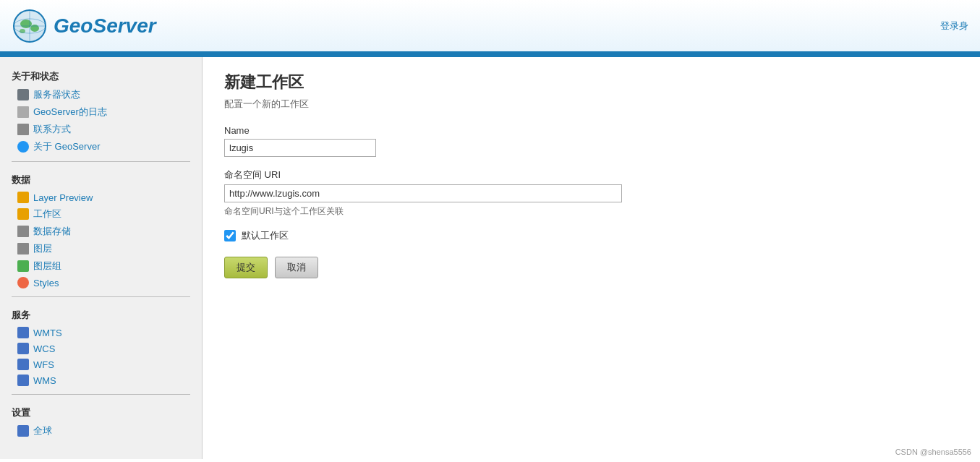 This screenshot has height=462, width=980. What do you see at coordinates (48, 333) in the screenshot?
I see `sidebar-item-label: WMTS` at bounding box center [48, 333].